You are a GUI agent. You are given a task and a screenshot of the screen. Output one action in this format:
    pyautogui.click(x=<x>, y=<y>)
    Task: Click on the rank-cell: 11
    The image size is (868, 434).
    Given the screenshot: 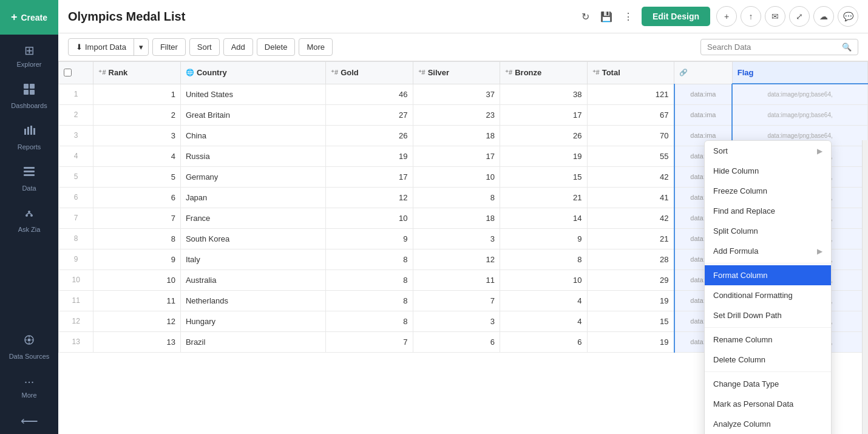 What is the action you would take?
    pyautogui.click(x=137, y=300)
    